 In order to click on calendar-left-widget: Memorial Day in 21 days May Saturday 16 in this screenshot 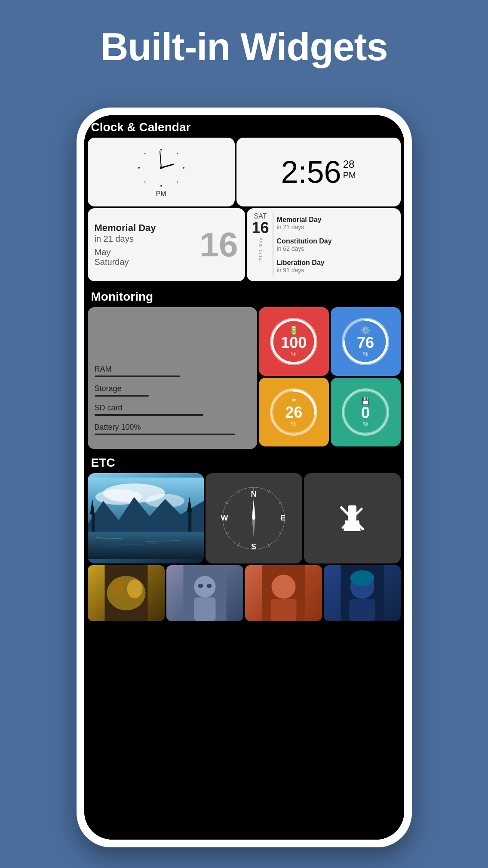, I will do `click(166, 245)`.